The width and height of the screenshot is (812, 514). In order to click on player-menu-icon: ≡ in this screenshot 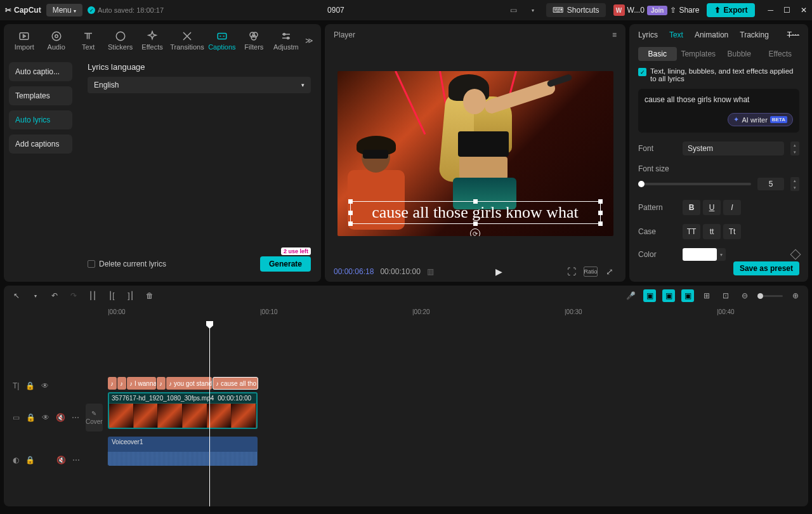, I will do `click(614, 35)`.